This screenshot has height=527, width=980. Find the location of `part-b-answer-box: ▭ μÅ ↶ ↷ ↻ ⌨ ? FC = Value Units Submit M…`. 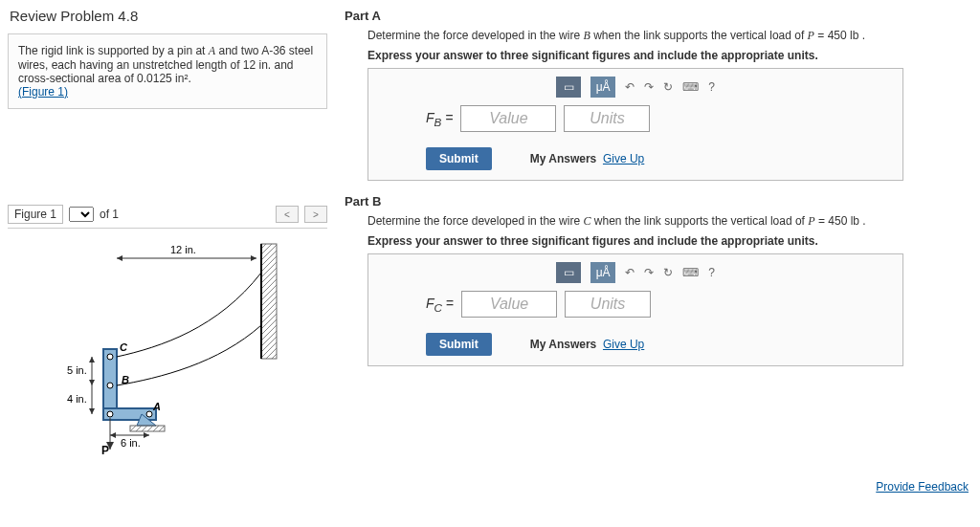

part-b-answer-box: ▭ μÅ ↶ ↷ ↻ ⌨ ? FC = Value Units Submit M… is located at coordinates (635, 310).